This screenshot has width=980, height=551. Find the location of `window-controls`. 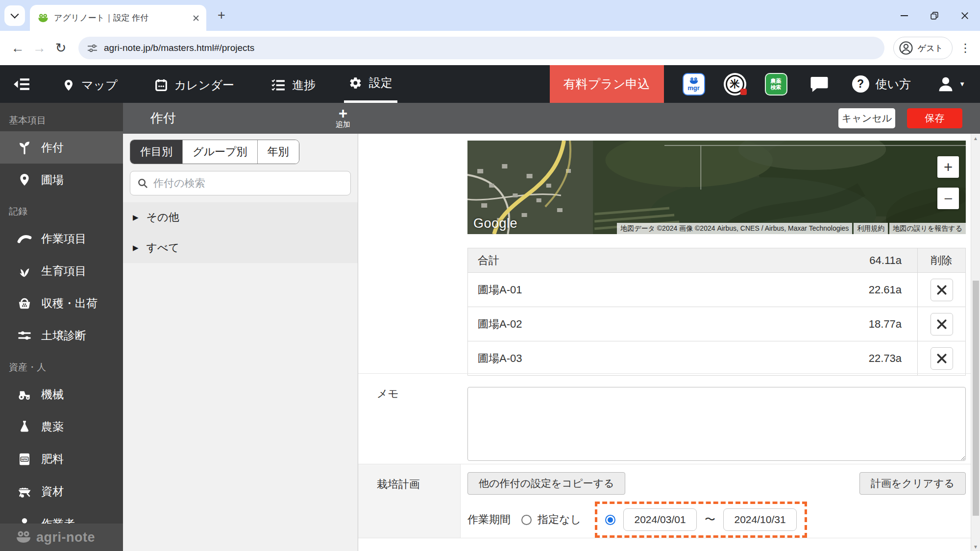

window-controls is located at coordinates (934, 16).